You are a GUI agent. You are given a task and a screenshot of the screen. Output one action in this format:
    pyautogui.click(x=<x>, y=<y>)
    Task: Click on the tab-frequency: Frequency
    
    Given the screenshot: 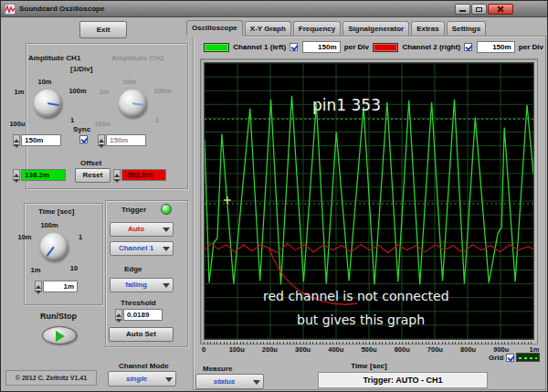 What is the action you would take?
    pyautogui.click(x=317, y=28)
    